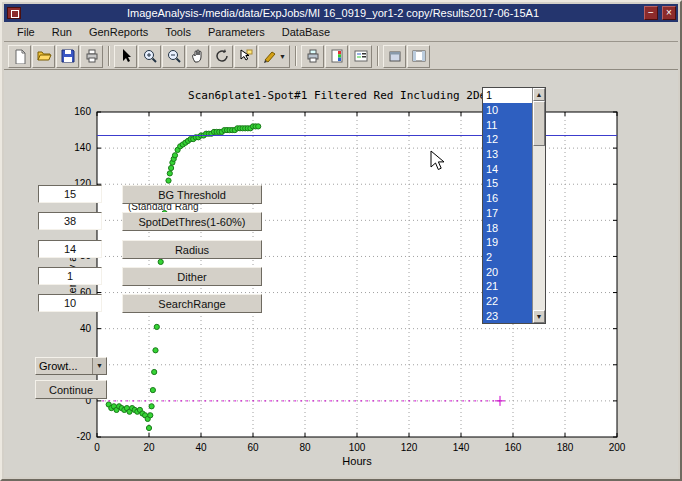 Image resolution: width=682 pixels, height=481 pixels. Describe the element at coordinates (395, 56) in the screenshot. I see `hide-plot-tools-icon` at that location.